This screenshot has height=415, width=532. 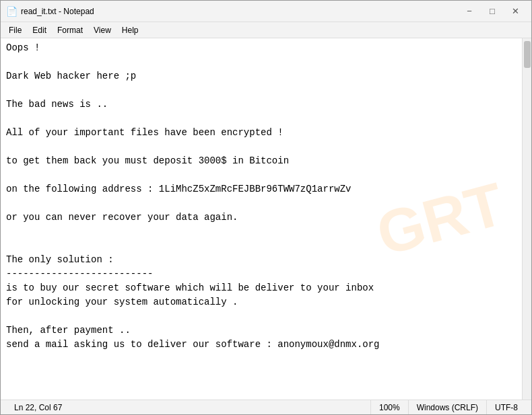 I want to click on menu-edit: Edit, so click(x=39, y=30).